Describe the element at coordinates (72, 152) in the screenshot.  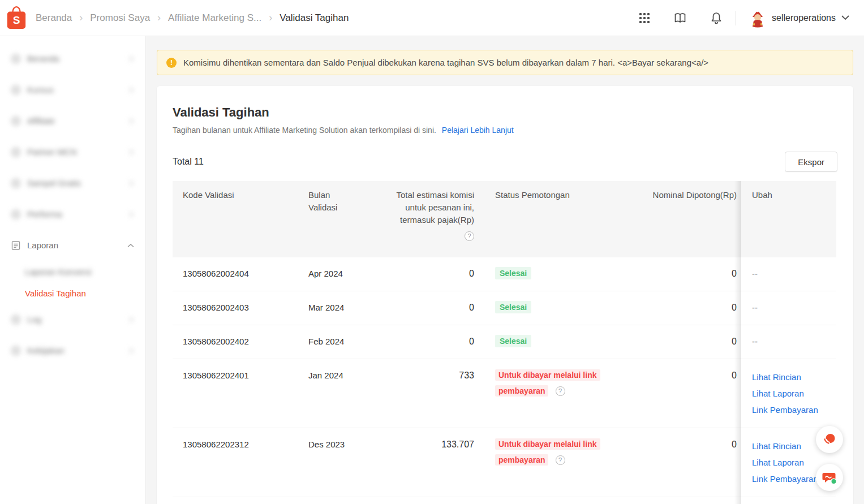
I see `sidebar-item-partner-mcn: Partner MCN` at that location.